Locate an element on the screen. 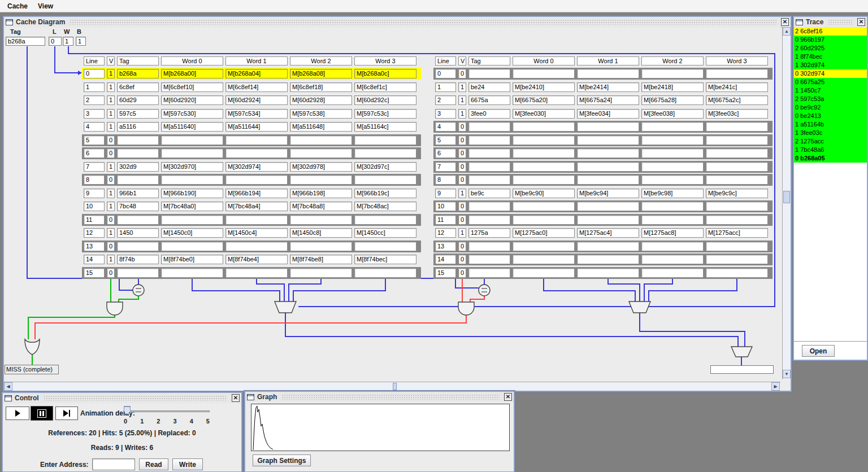 The width and height of the screenshot is (868, 472). word-cell: M[be9c94] is located at coordinates (608, 193).